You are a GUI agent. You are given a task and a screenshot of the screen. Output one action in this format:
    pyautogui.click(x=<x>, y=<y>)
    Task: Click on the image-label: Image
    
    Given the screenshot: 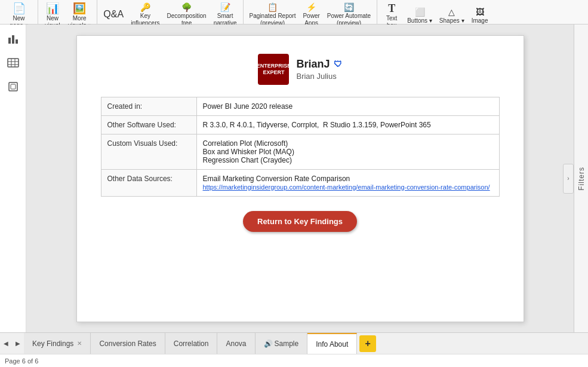 What is the action you would take?
    pyautogui.click(x=480, y=21)
    